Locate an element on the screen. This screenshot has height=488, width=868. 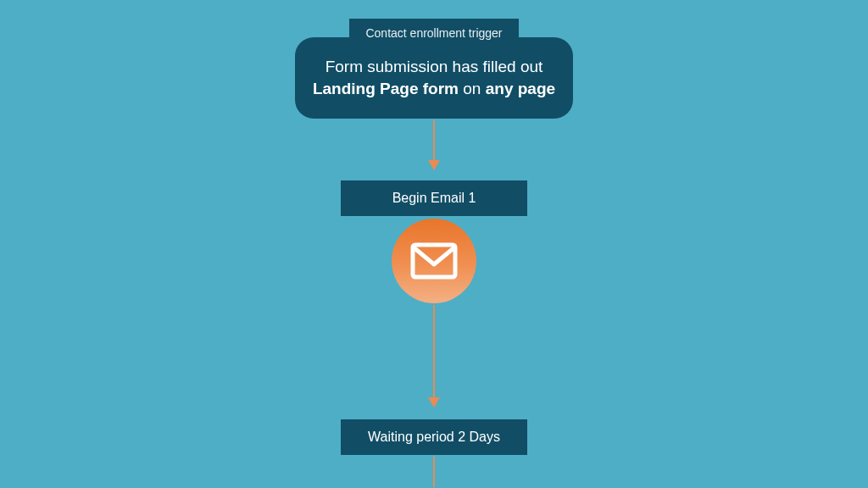
trigger-mid-text: on is located at coordinates (472, 88).